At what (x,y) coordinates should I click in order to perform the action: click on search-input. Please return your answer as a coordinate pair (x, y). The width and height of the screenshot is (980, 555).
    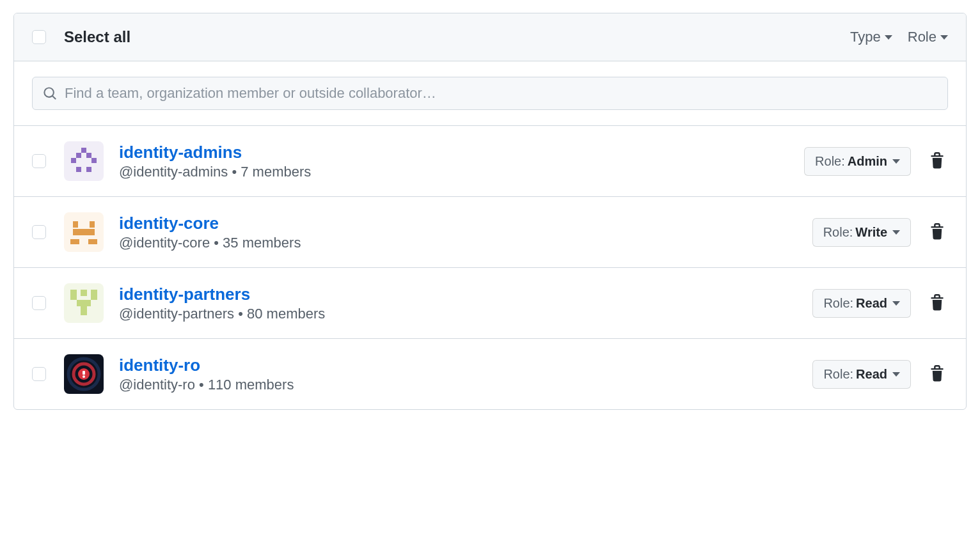
    Looking at the image, I should click on (501, 93).